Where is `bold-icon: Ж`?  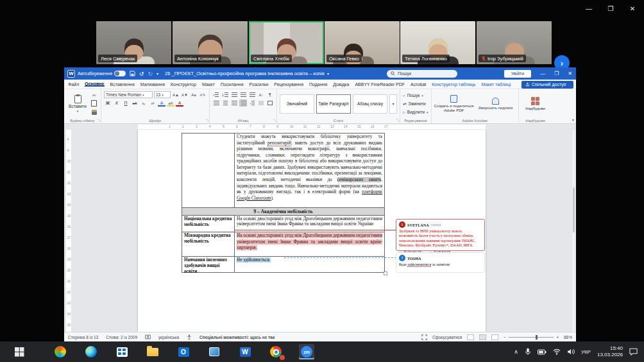
bold-icon: Ж is located at coordinates (108, 103).